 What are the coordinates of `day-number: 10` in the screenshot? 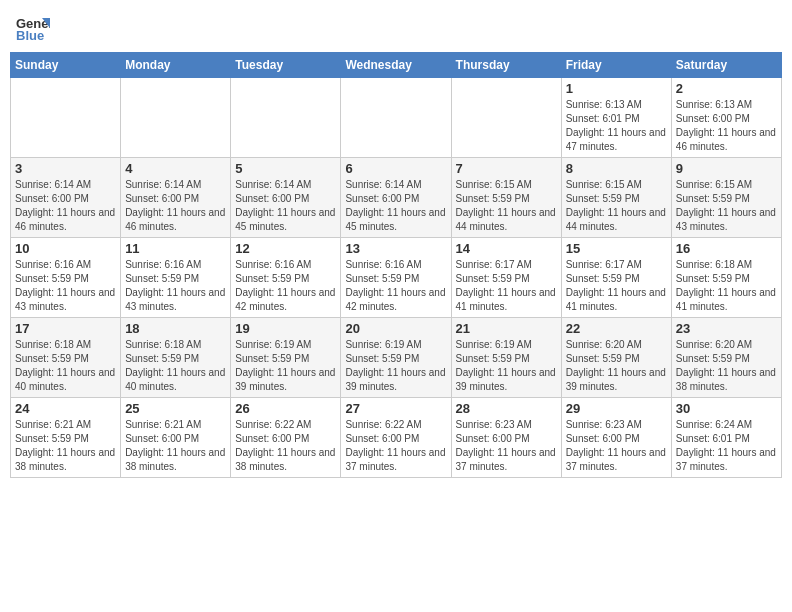 It's located at (66, 248).